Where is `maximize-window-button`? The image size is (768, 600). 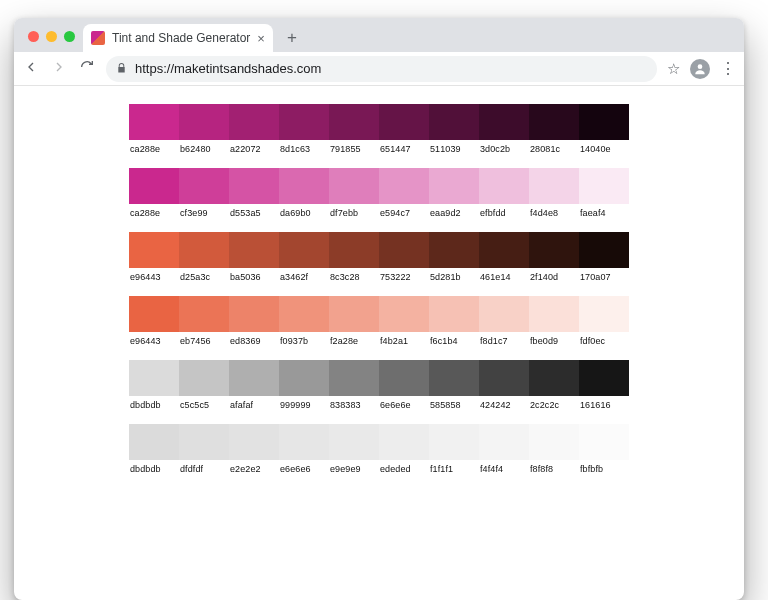
maximize-window-button is located at coordinates (70, 36).